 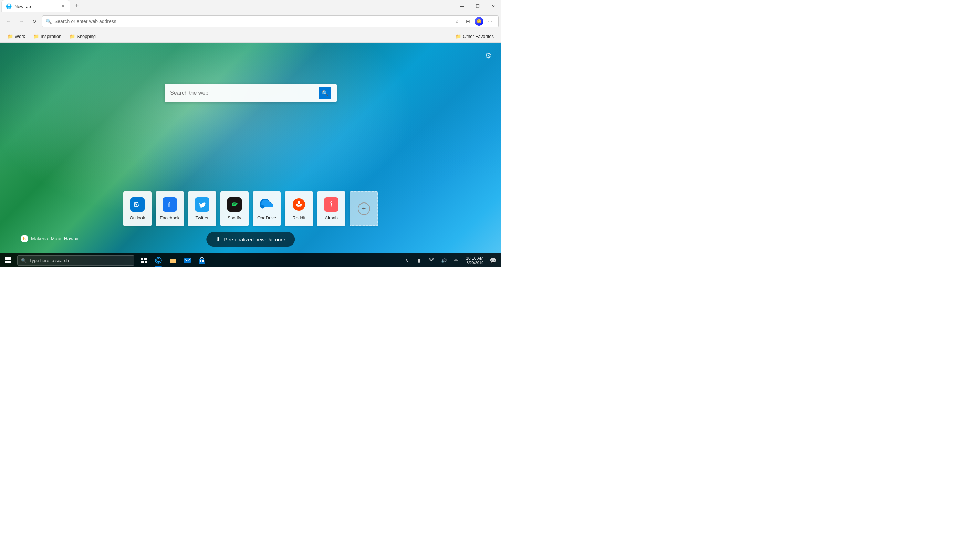 What do you see at coordinates (250, 239) in the screenshot?
I see `personalized-news-button: ⬇ Personalized news & more` at bounding box center [250, 239].